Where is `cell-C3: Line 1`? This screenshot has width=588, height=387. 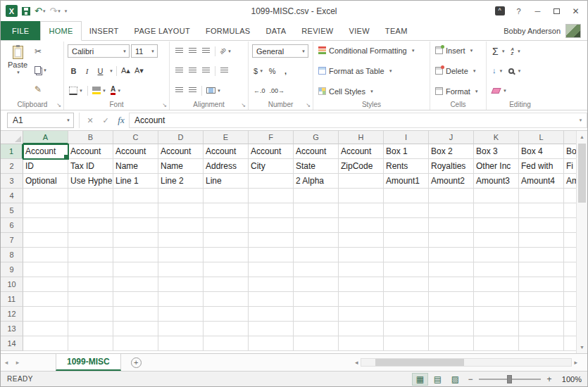 cell-C3: Line 1 is located at coordinates (136, 182).